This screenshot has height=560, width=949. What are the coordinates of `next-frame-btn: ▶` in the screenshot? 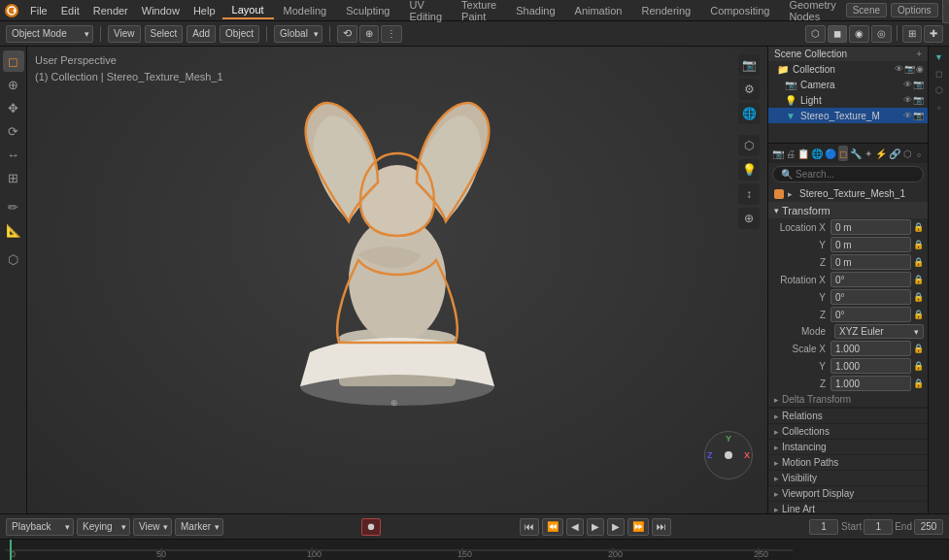 It's located at (616, 527).